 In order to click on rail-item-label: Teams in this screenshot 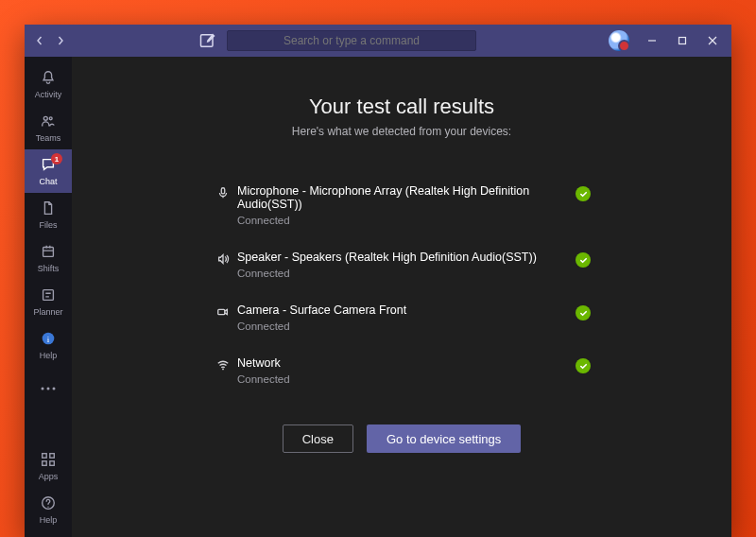, I will do `click(49, 138)`.